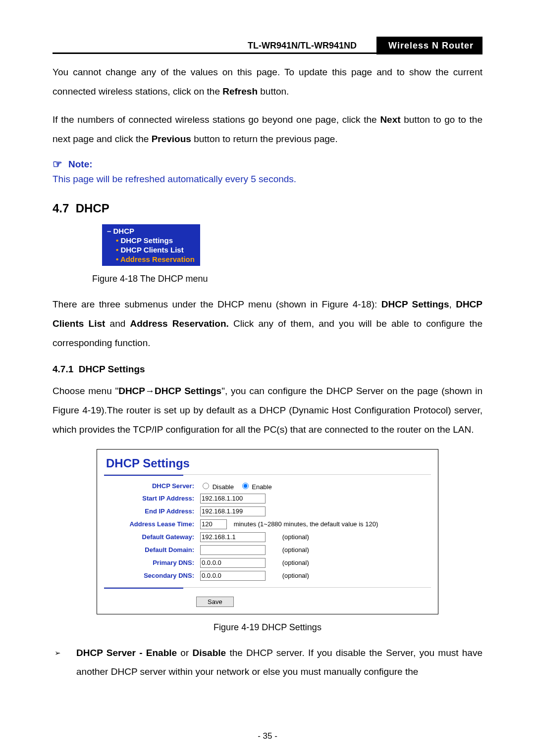 The image size is (535, 756). I want to click on optional-text-2: (optional), so click(296, 550).